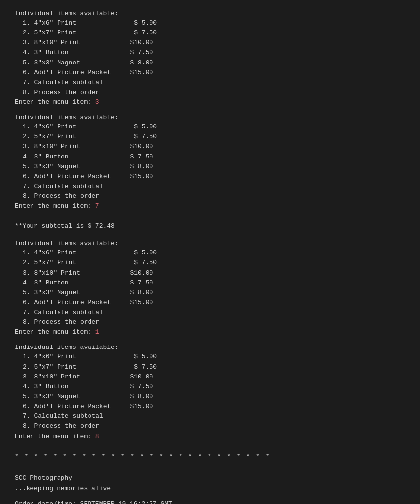 This screenshot has width=420, height=504. I want to click on user-input-3: 1, so click(97, 332).